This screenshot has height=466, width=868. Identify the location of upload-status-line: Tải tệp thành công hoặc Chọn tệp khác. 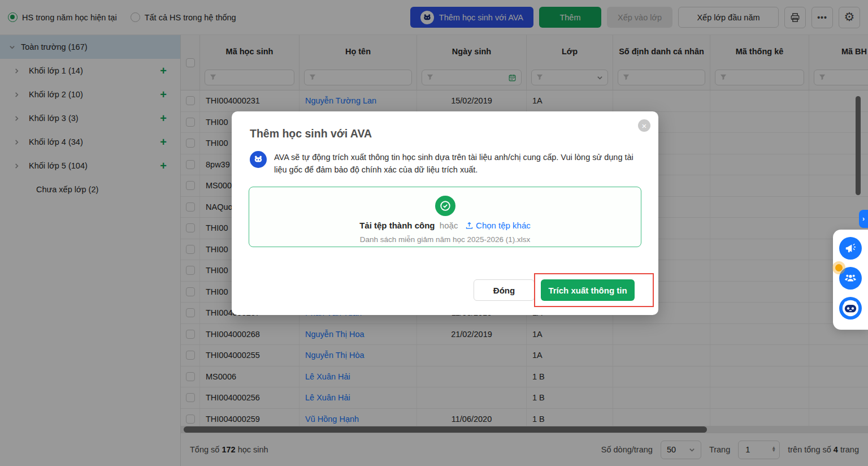
(445, 225).